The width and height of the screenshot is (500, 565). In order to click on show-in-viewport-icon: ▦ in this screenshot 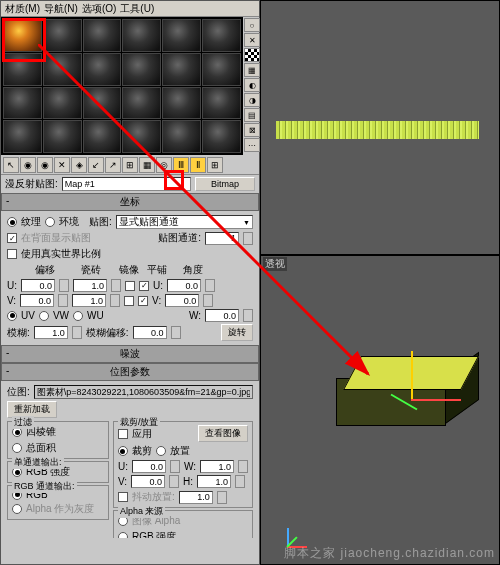, I will do `click(147, 165)`.